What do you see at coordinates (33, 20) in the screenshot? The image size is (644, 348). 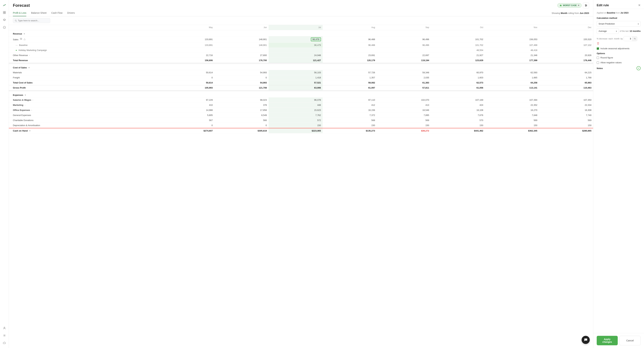 I see `search-input` at bounding box center [33, 20].